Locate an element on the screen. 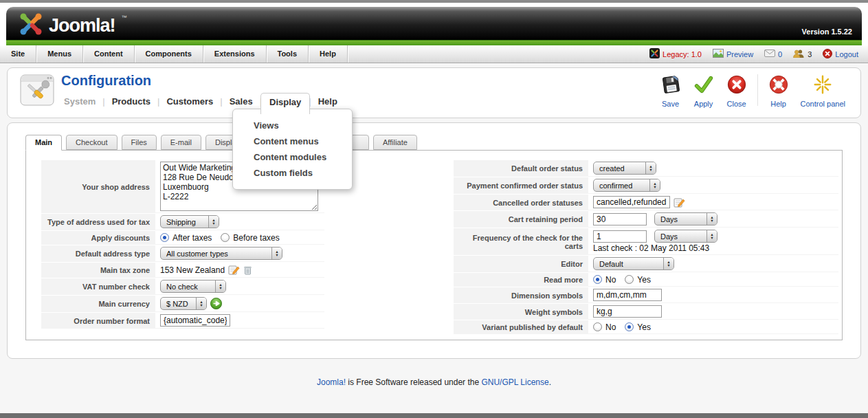  preview-icon is located at coordinates (718, 54).